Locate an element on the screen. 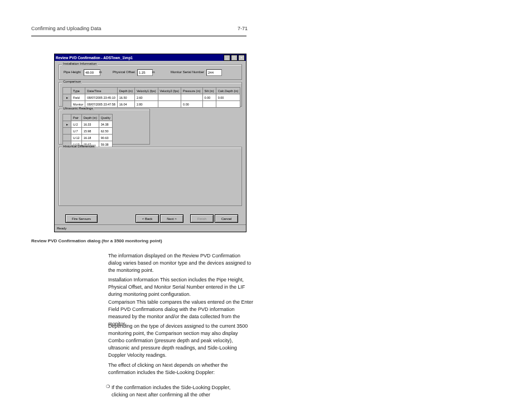 The image size is (532, 412). table-row: Pair Depth (in) Quality is located at coordinates (88, 118).